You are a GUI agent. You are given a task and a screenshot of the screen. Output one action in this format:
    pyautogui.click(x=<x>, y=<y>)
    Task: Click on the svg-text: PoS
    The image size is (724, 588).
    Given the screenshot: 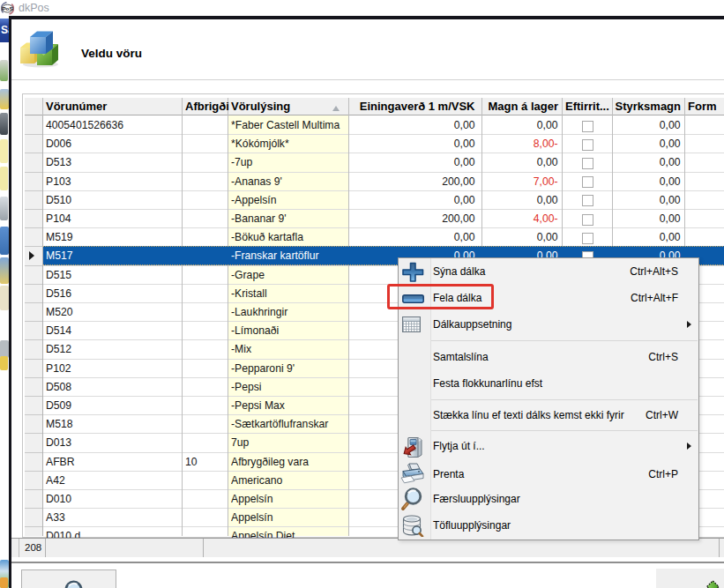 What is the action you would take?
    pyautogui.click(x=7, y=9)
    